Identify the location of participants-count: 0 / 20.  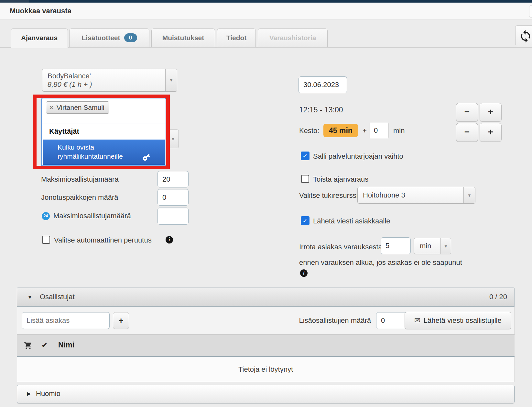
(498, 297).